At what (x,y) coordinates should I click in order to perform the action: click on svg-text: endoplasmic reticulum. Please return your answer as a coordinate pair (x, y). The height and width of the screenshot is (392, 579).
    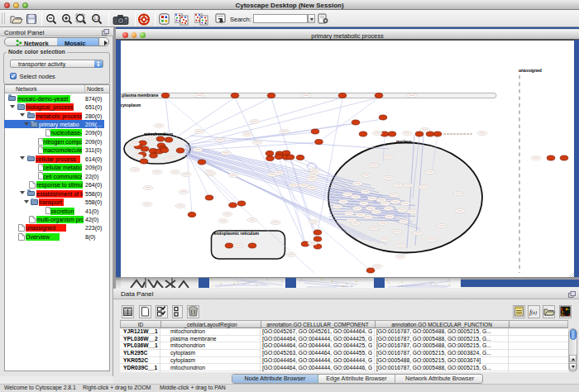
    Looking at the image, I should click on (237, 233).